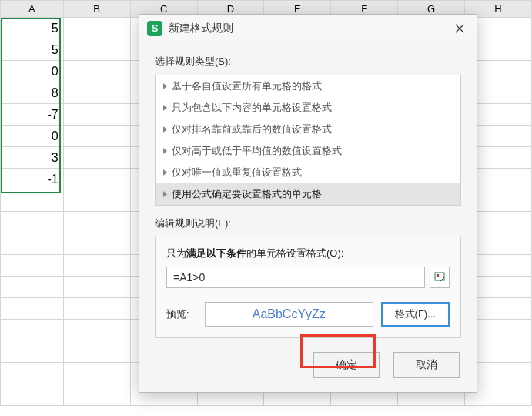 This screenshot has width=532, height=416. What do you see at coordinates (252, 129) in the screenshot?
I see `rule-type-label: 仅对排名靠前或靠后的数值设置格式` at bounding box center [252, 129].